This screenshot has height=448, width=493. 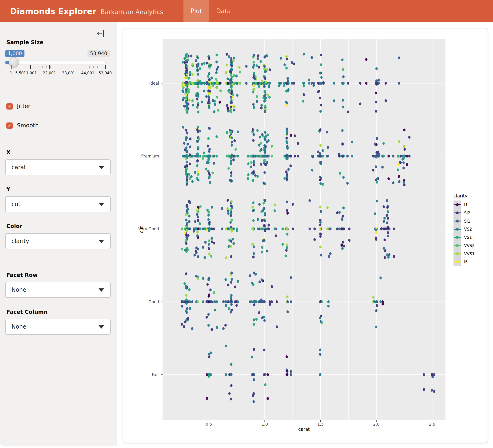 What do you see at coordinates (58, 241) in the screenshot?
I see `color-select: clarity` at bounding box center [58, 241].